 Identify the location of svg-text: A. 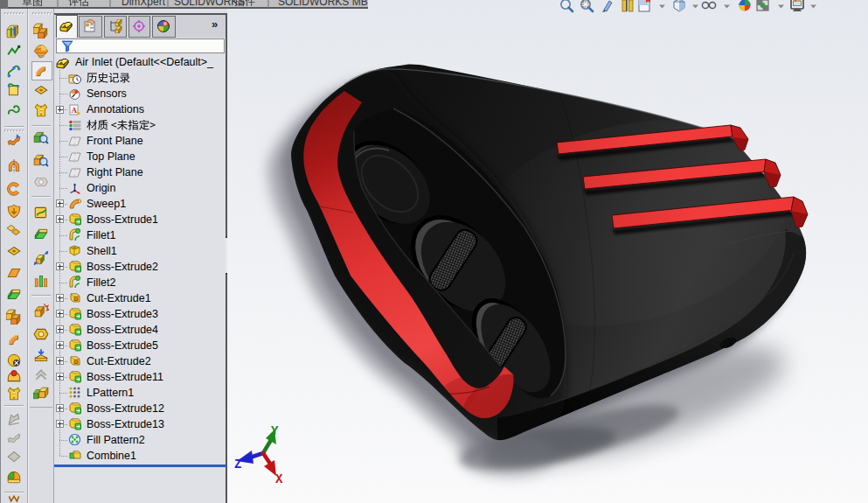
(75, 110).